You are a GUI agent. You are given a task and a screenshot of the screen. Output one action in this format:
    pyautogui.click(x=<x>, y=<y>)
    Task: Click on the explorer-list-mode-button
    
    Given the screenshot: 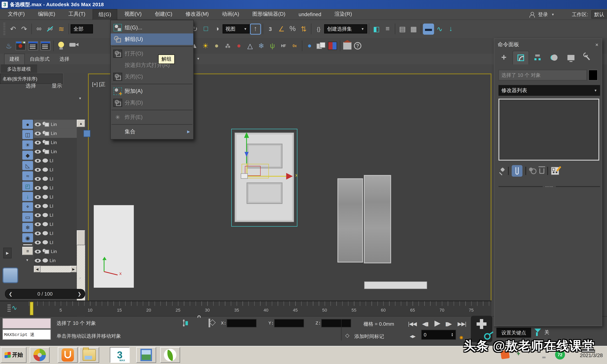 What is the action you would take?
    pyautogui.click(x=28, y=251)
    